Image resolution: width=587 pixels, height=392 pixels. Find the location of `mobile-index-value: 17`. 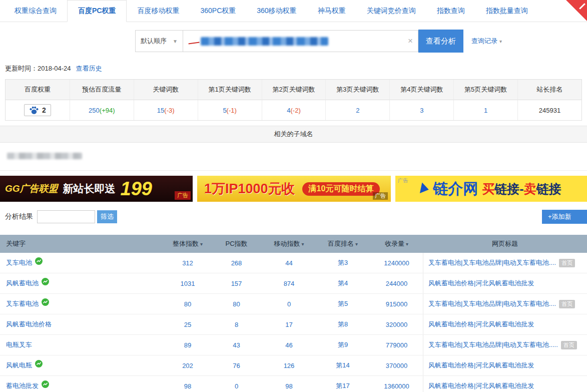

mobile-index-value: 17 is located at coordinates (289, 324).